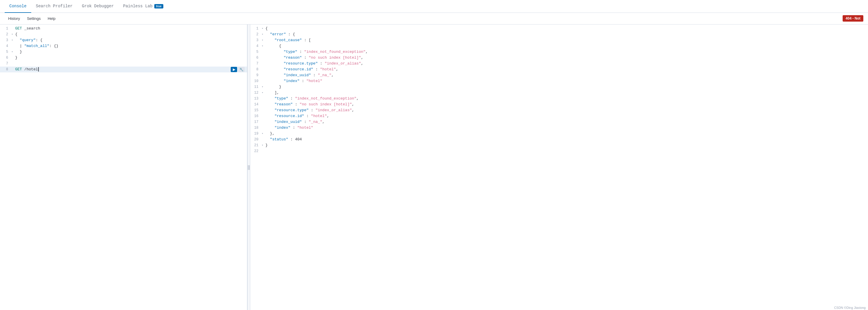 Image resolution: width=868 pixels, height=310 pixels. Describe the element at coordinates (559, 69) in the screenshot. I see `table-row: 8 "resource.id" : "hotel",` at that location.